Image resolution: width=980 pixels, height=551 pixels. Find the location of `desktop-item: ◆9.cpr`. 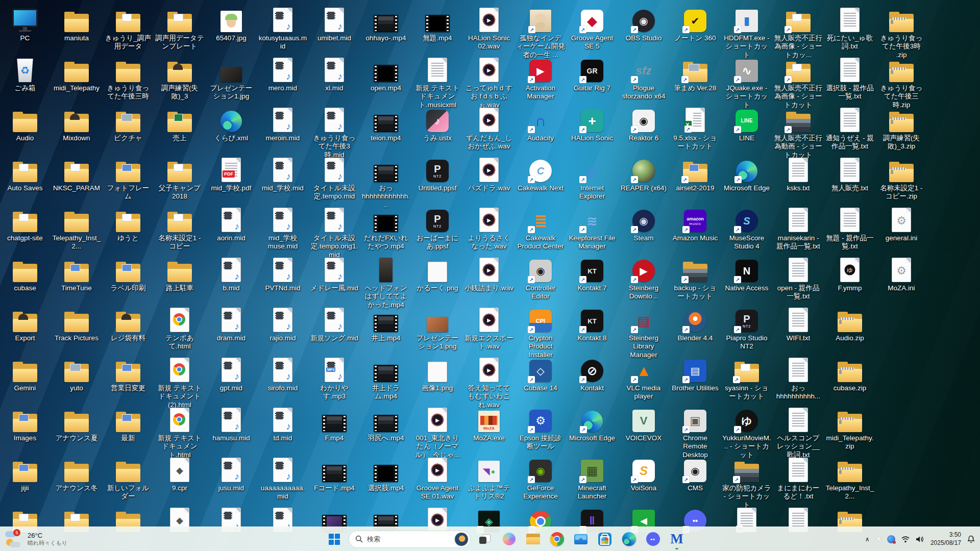

desktop-item: ◆9.cpr is located at coordinates (180, 474).